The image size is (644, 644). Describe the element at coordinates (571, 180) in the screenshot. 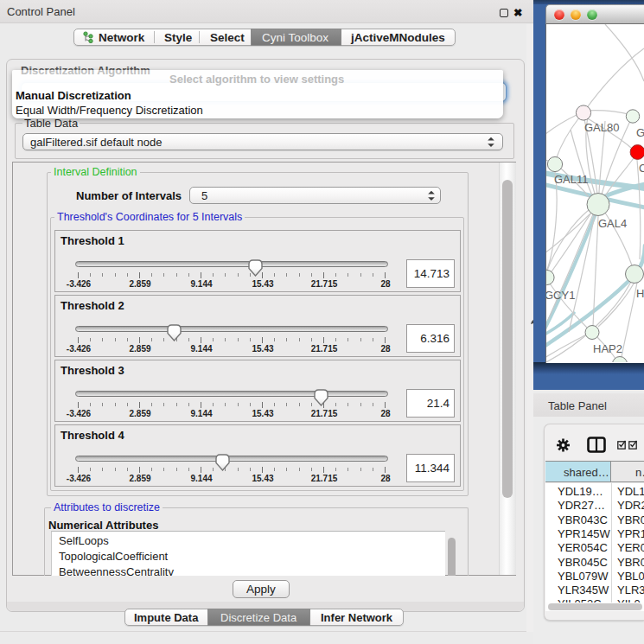

I see `svg-text: GAL11` at that location.